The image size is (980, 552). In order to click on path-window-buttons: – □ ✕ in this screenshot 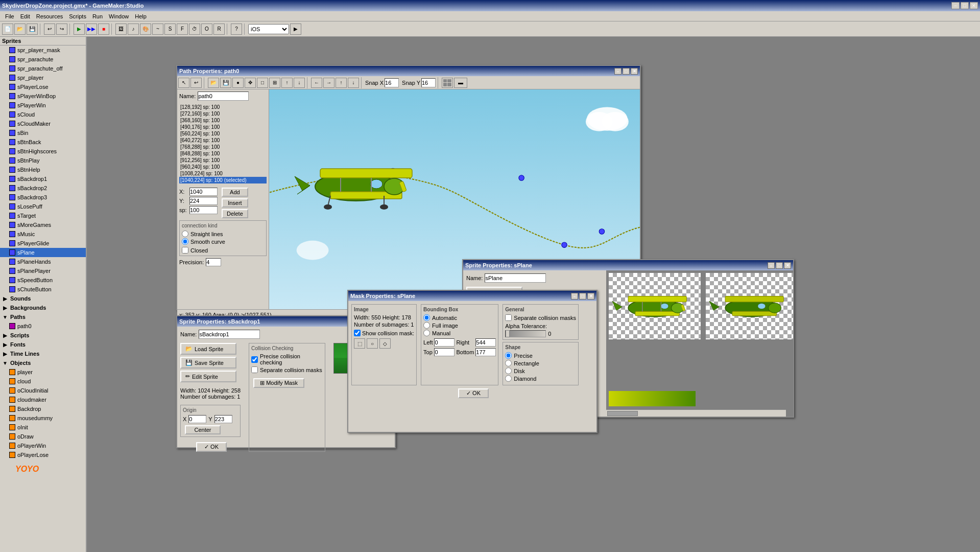, I will do `click(626, 72)`.